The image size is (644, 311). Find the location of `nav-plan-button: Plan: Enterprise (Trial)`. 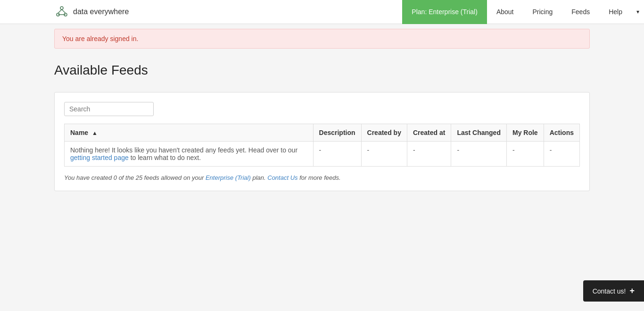

nav-plan-button: Plan: Enterprise (Trial) is located at coordinates (445, 12).